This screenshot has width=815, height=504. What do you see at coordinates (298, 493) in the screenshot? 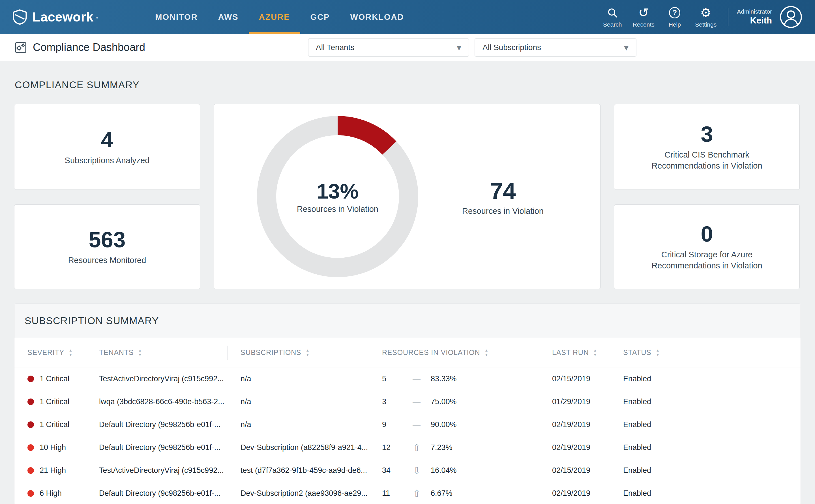
I see `subscription-cell: Dev-Subscription2 (aae93096-ae29...` at bounding box center [298, 493].